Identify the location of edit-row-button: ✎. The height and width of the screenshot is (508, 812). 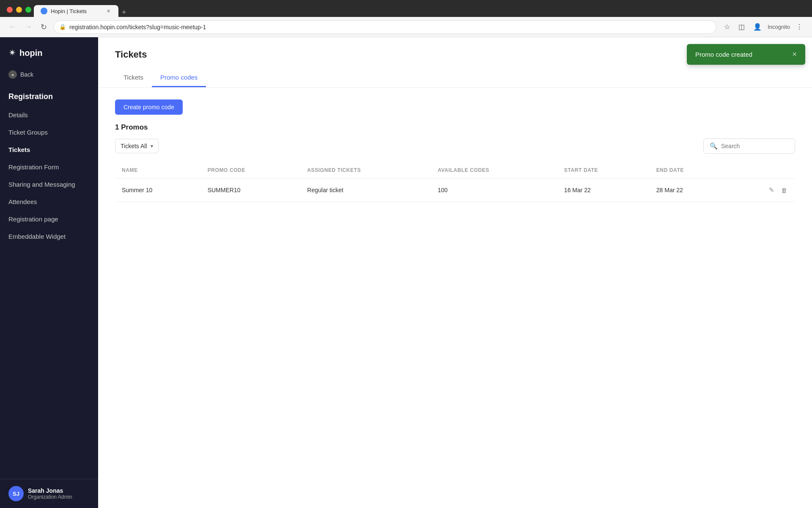
(771, 190).